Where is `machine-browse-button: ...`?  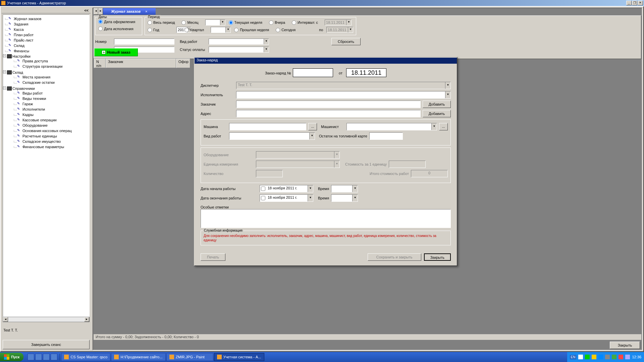 machine-browse-button: ... is located at coordinates (313, 127).